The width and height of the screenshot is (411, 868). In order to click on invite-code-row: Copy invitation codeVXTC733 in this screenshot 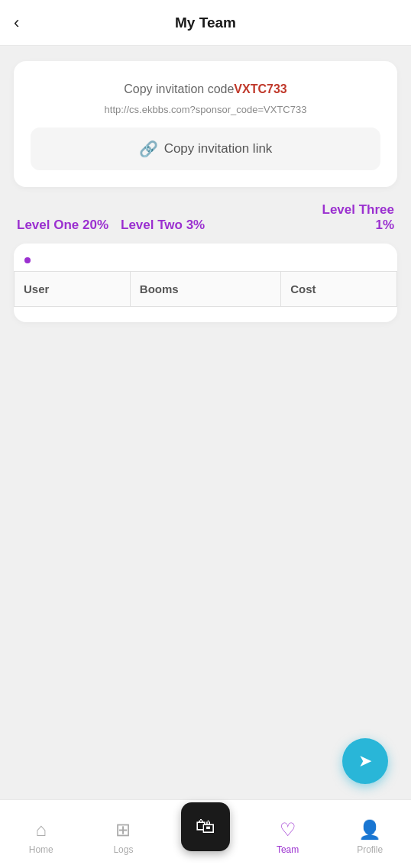, I will do `click(206, 89)`.